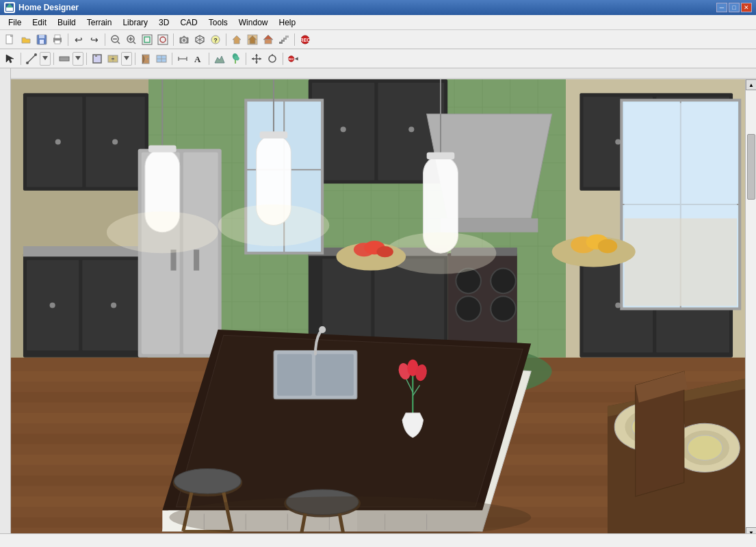 The width and height of the screenshot is (756, 547). I want to click on cabinet-dropdown, so click(127, 59).